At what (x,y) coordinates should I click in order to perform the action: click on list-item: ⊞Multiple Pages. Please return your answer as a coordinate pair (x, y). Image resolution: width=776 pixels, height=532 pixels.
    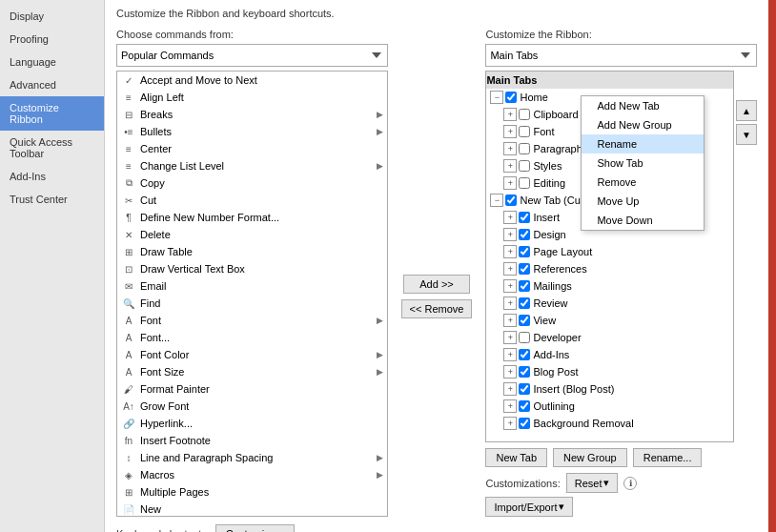
    Looking at the image, I should click on (252, 492).